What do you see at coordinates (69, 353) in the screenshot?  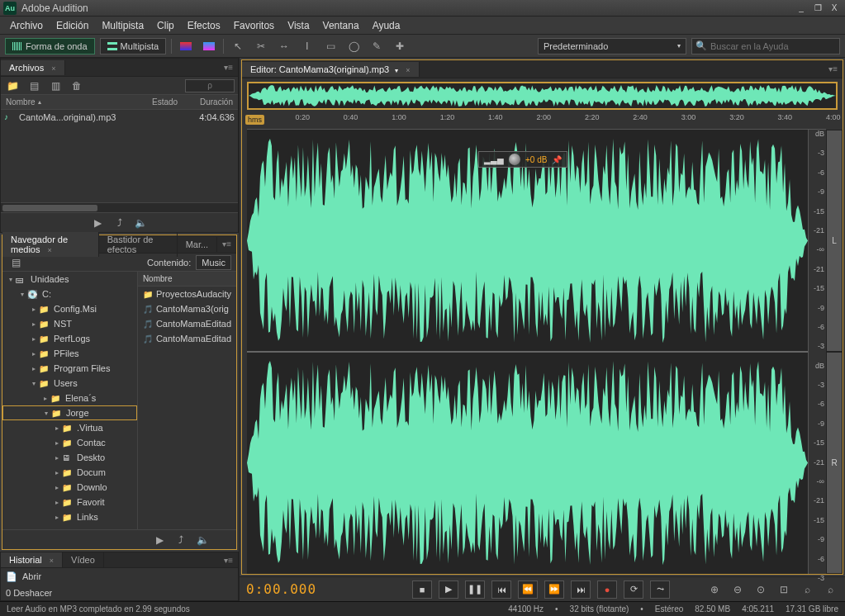 I see `tree-row: ▸📁PFiles` at bounding box center [69, 353].